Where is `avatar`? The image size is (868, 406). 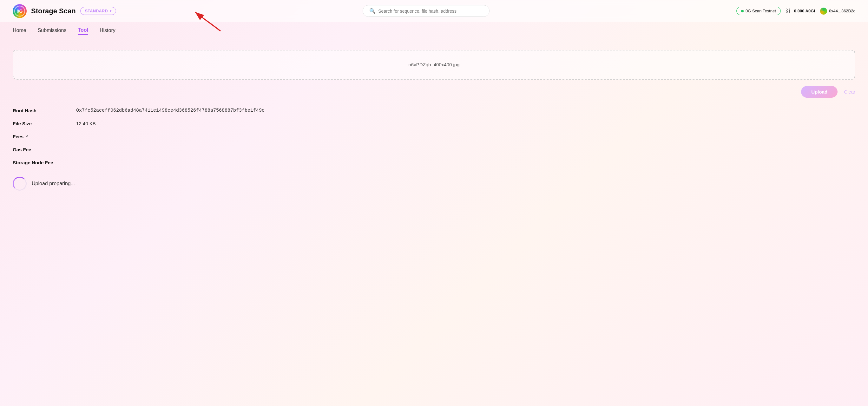 avatar is located at coordinates (824, 11).